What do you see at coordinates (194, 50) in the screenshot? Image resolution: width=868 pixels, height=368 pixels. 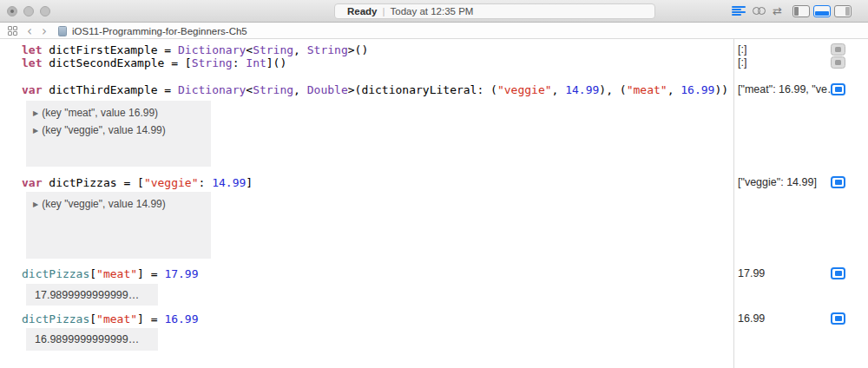 I see `code-line: let dictFirstExample = Dictionary<String…` at bounding box center [194, 50].